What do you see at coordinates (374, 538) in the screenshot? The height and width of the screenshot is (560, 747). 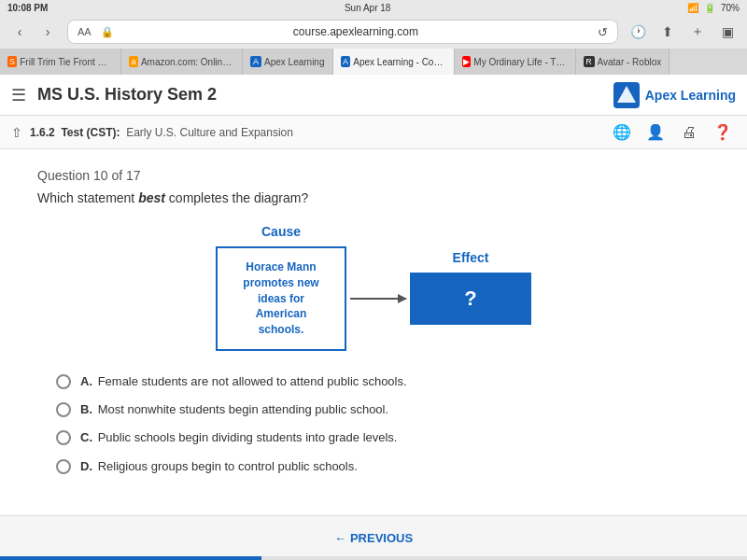 I see `footer: ← PREVIOUS` at bounding box center [374, 538].